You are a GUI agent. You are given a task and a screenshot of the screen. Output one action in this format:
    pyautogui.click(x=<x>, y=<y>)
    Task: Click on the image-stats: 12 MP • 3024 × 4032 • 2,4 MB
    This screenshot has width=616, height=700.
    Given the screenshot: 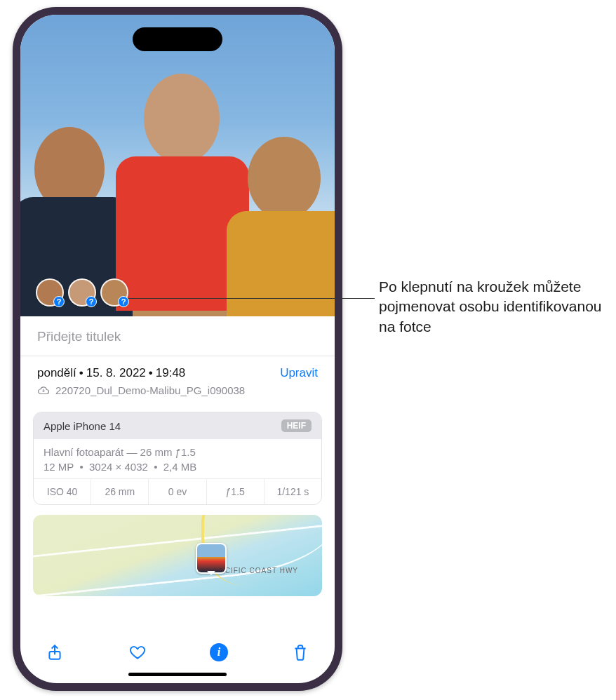 What is the action you would take?
    pyautogui.click(x=178, y=467)
    